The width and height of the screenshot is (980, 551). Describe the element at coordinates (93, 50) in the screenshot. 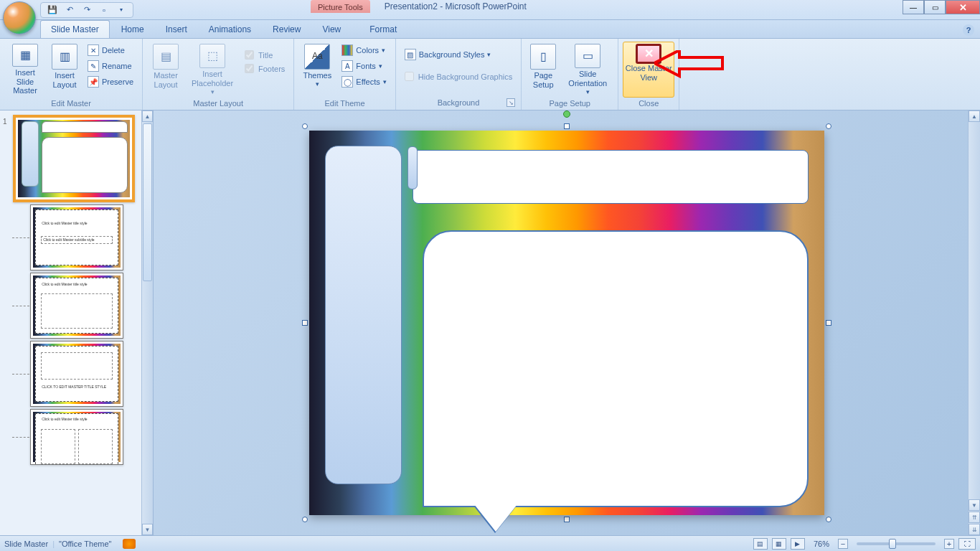

I see `delete-icon: ✕` at that location.